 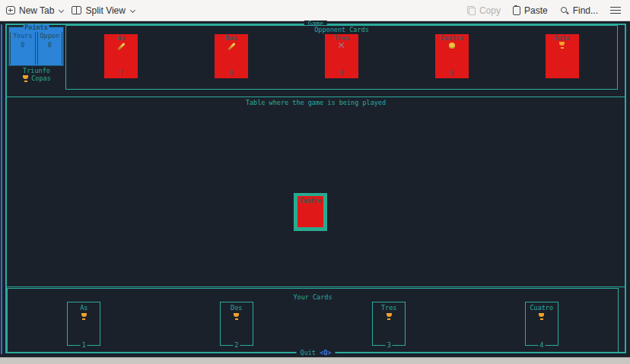 I want to click on split-view-button: Split View, so click(x=103, y=11).